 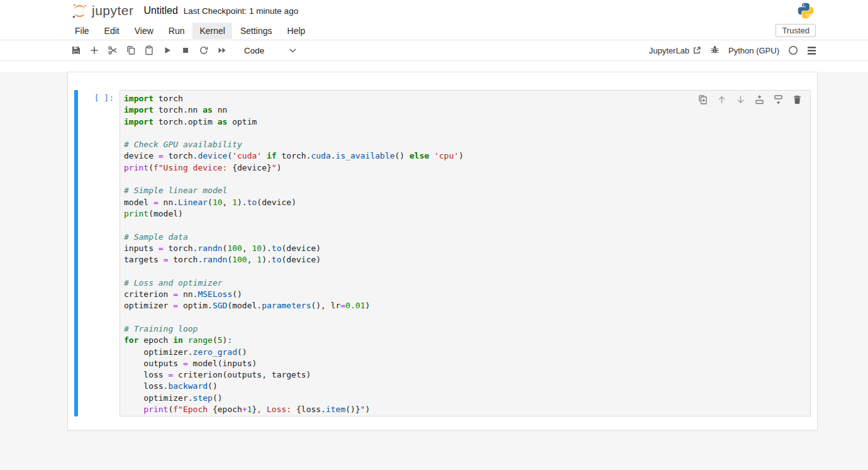 I want to click on menu-edit: Edit, so click(x=112, y=31).